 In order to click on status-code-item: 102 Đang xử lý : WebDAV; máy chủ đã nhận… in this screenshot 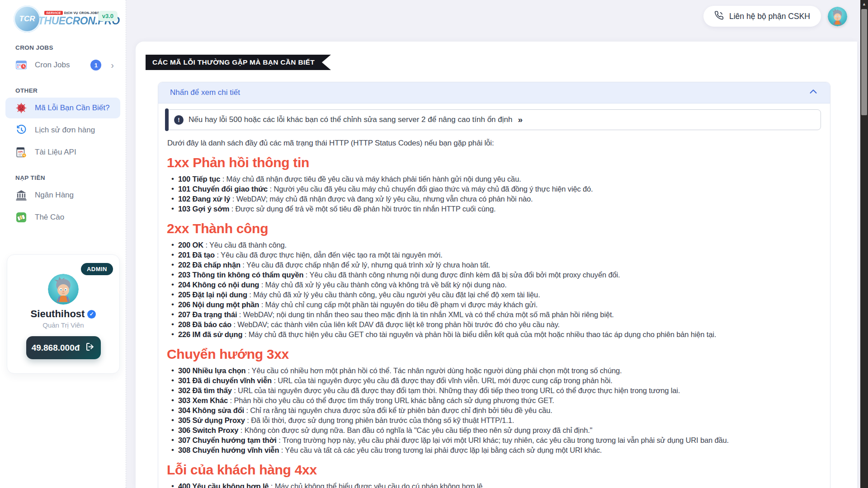, I will do `click(495, 199)`.